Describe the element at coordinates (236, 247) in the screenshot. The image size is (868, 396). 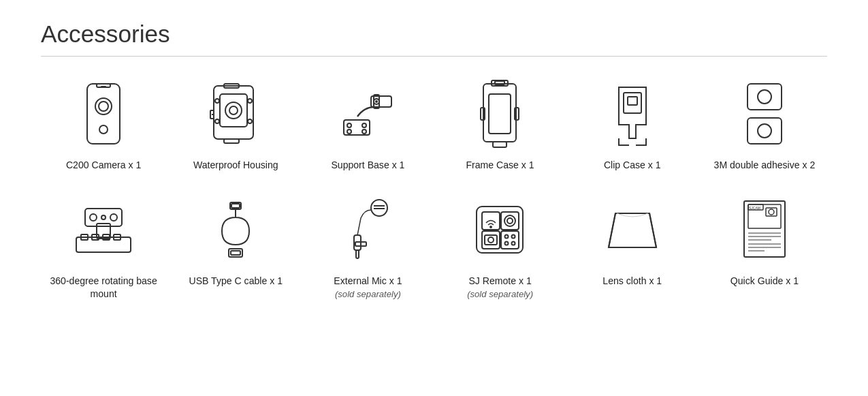
I see `item-usb-cable: USB Type C cable x 1` at that location.